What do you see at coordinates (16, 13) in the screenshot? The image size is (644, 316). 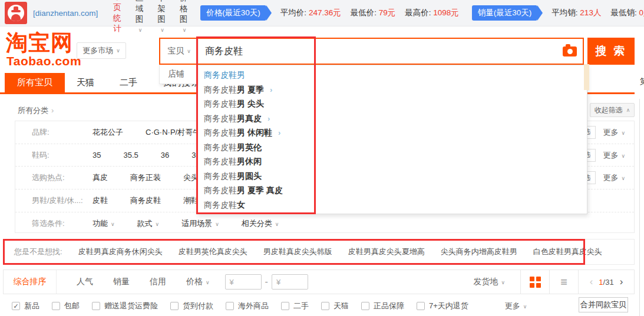 I see `dianzhentan-logo-icon` at bounding box center [16, 13].